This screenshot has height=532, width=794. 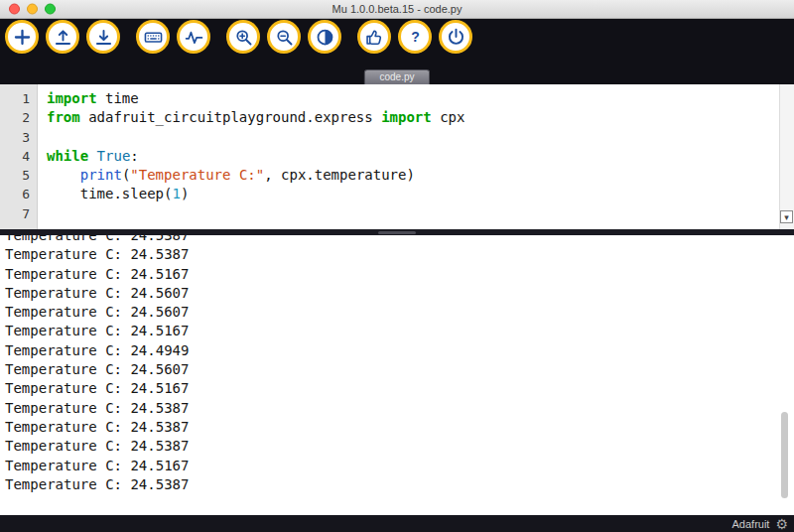 I want to click on new-icon, so click(x=22, y=38).